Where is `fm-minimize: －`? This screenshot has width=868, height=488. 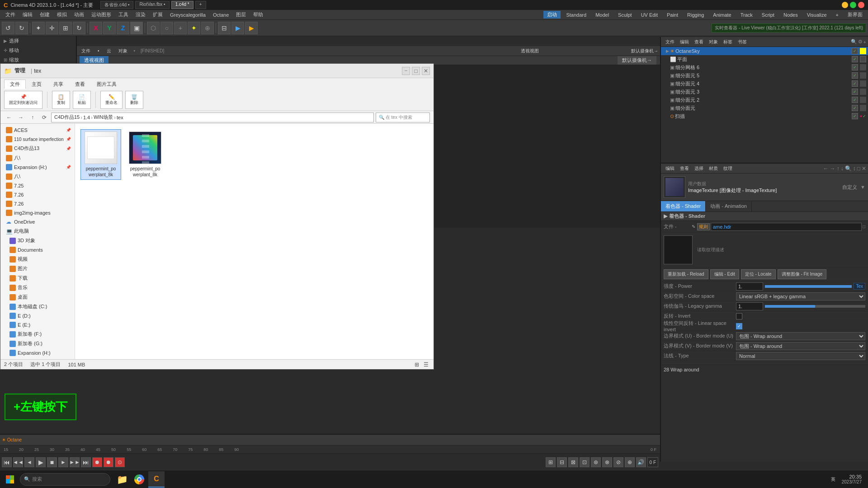
fm-minimize: － is located at coordinates (406, 71).